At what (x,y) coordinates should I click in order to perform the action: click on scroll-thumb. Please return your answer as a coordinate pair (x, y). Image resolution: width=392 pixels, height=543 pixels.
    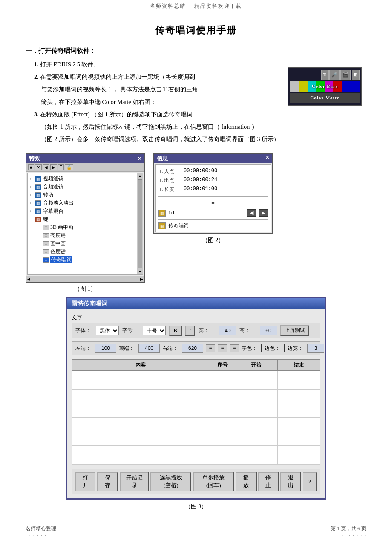
    Looking at the image, I should click on (140, 224).